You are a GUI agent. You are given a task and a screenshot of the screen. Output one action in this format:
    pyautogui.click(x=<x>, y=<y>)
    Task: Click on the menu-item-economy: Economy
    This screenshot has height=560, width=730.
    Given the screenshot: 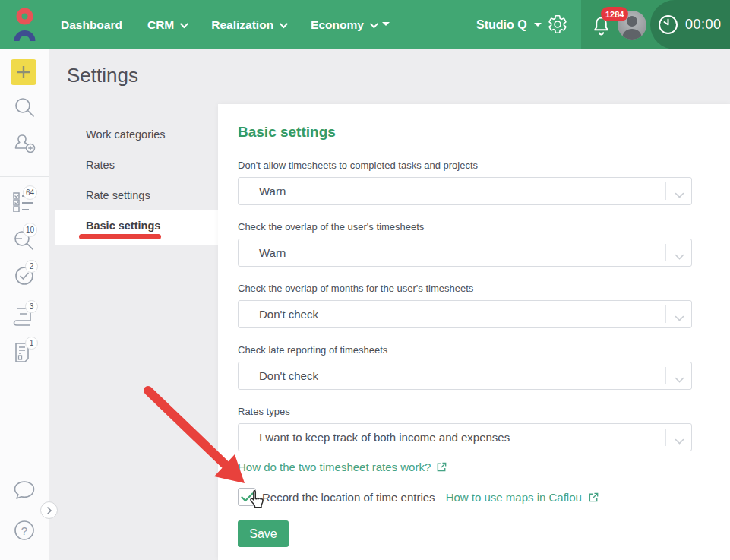 What is the action you would take?
    pyautogui.click(x=343, y=25)
    